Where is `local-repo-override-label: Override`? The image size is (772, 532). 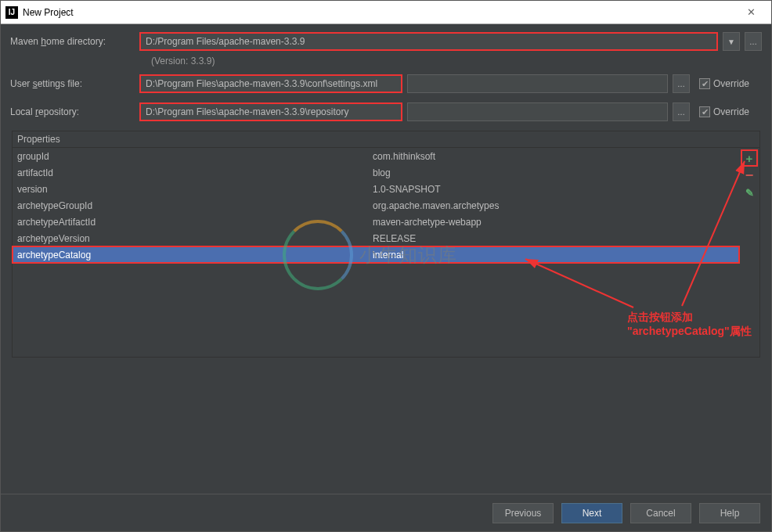 local-repo-override-label: Override is located at coordinates (731, 112).